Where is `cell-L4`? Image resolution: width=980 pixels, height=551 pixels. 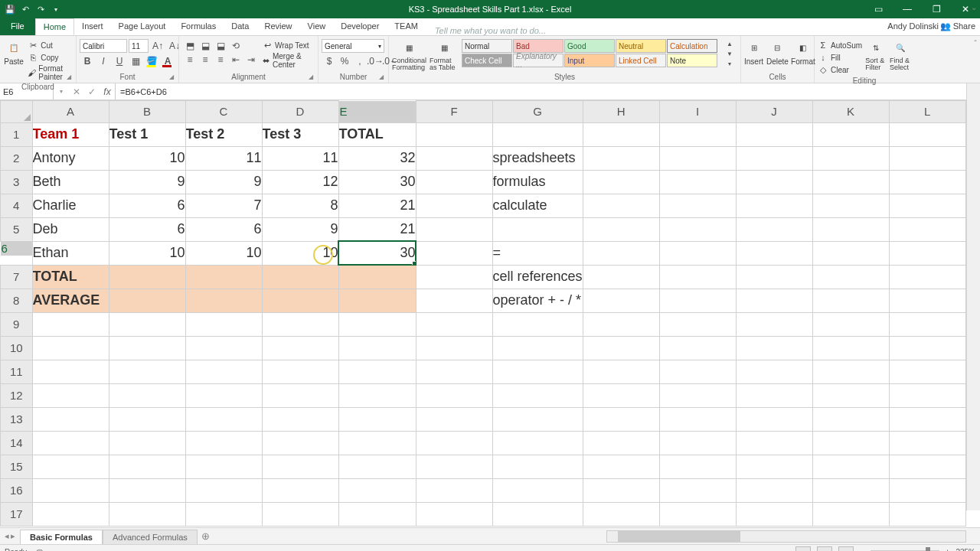
cell-L4 is located at coordinates (927, 205).